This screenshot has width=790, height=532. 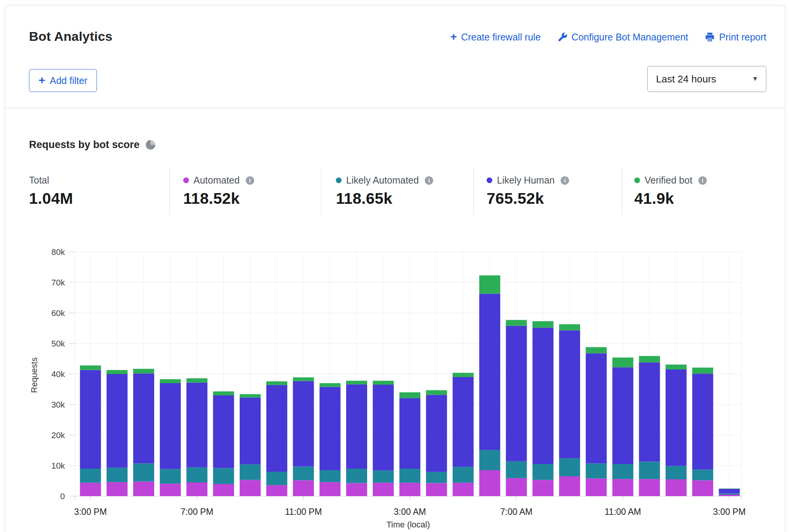 I want to click on stat-likely-human: Likely Humani765.52k, so click(x=528, y=191).